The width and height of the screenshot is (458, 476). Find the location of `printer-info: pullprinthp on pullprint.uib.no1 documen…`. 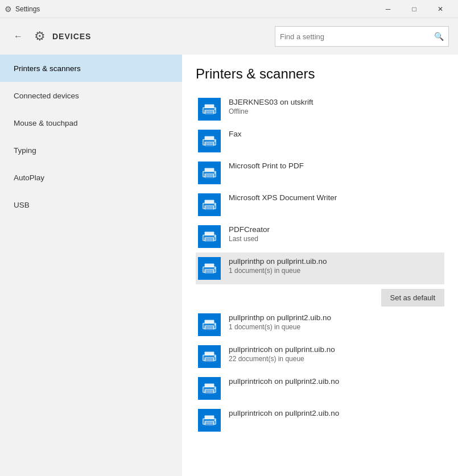

printer-info: pullprinthp on pullprint.uib.no1 documen… is located at coordinates (278, 266).